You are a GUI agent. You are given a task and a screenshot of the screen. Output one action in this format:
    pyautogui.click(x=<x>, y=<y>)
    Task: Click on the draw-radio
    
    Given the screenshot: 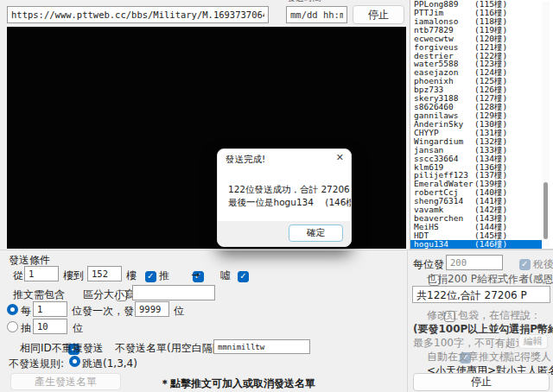 What is the action you would take?
    pyautogui.click(x=12, y=326)
    